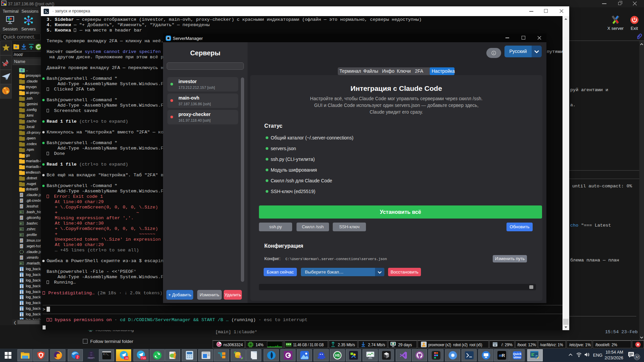  What do you see at coordinates (503, 355) in the screenshot?
I see `svg-text: R` at bounding box center [503, 355].